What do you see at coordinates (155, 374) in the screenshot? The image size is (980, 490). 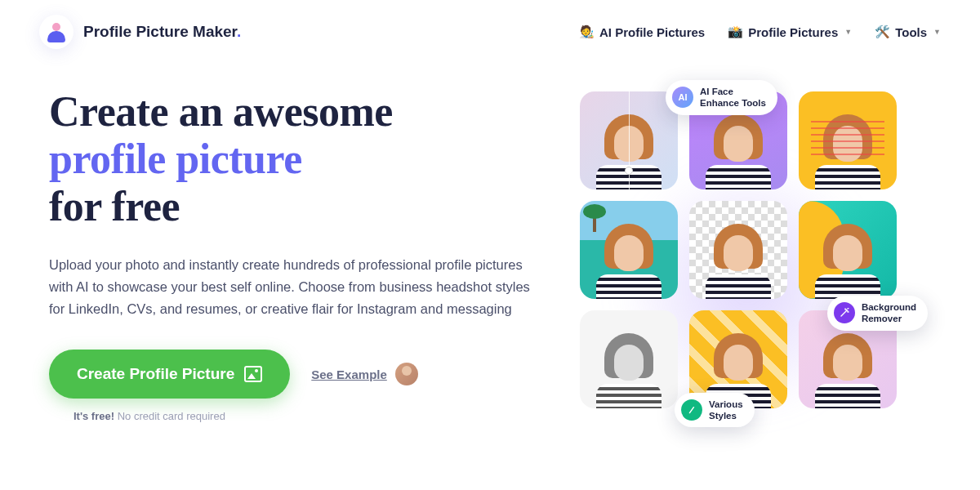 I see `cta-label: Create Profile Picture` at bounding box center [155, 374].